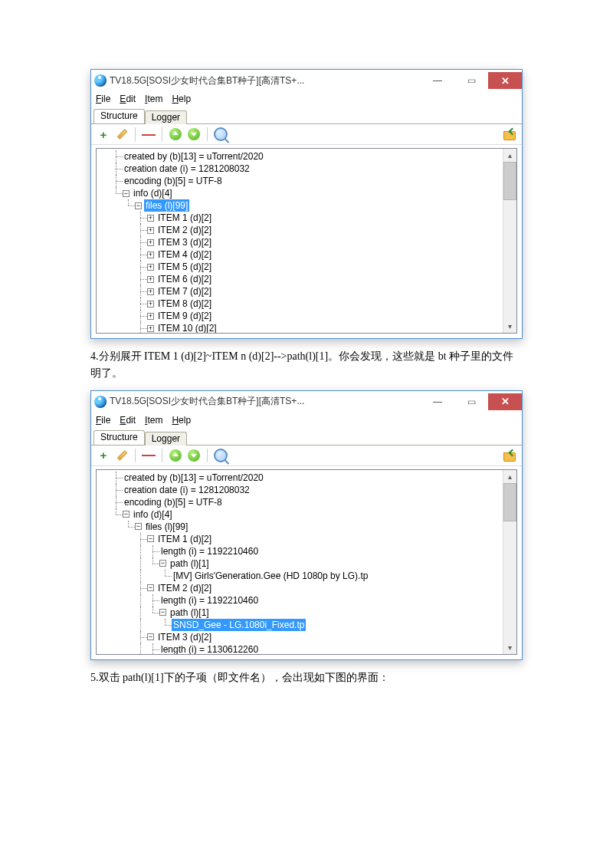  I want to click on tree-node: ITEM 4 (d)[2], so click(185, 255).